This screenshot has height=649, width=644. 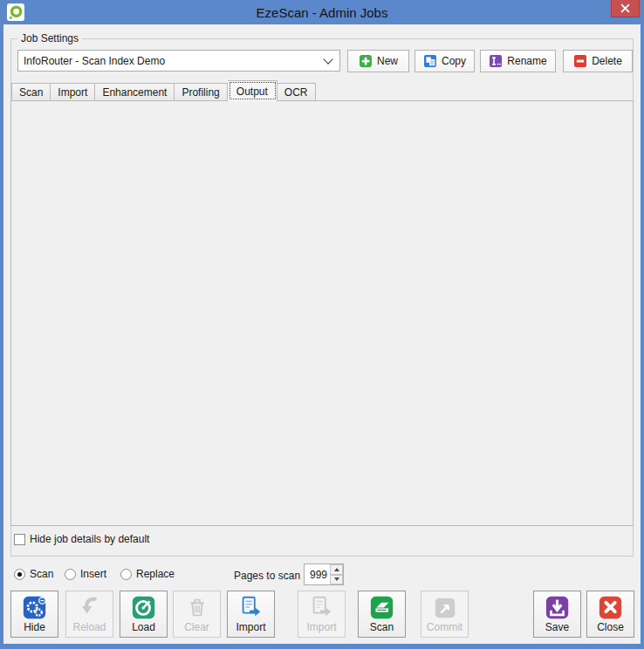 What do you see at coordinates (318, 574) in the screenshot?
I see `pages-to-scan-value: 999` at bounding box center [318, 574].